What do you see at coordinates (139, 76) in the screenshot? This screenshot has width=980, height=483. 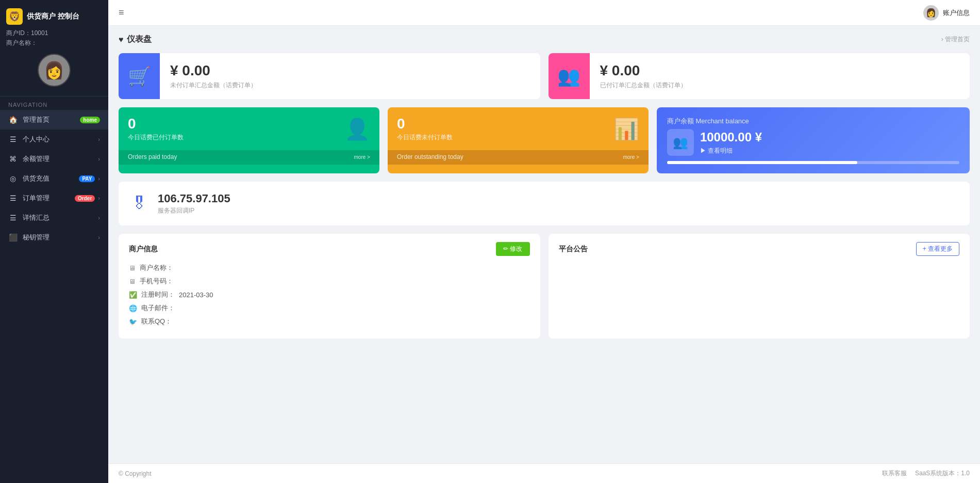 I see `cart-icon: 🛒` at bounding box center [139, 76].